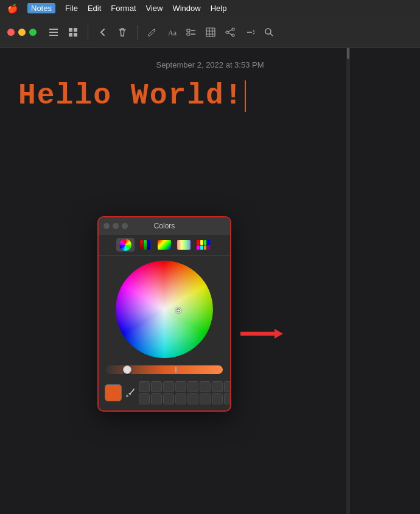  I want to click on color-wheel: ⊕, so click(164, 309).